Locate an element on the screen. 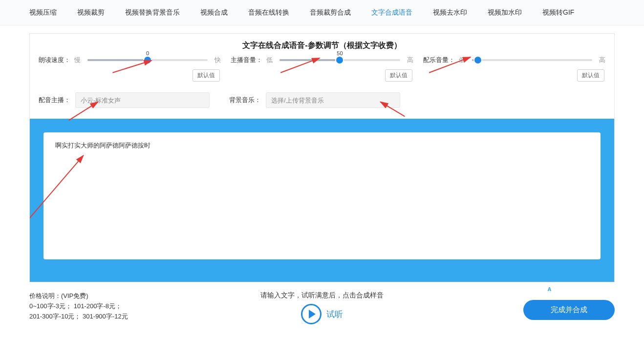 This screenshot has height=339, width=644. bottom-bar: 价格说明：(VIP免费) 0~100字-3元； 101-200字-8元； 201… is located at coordinates (322, 304).